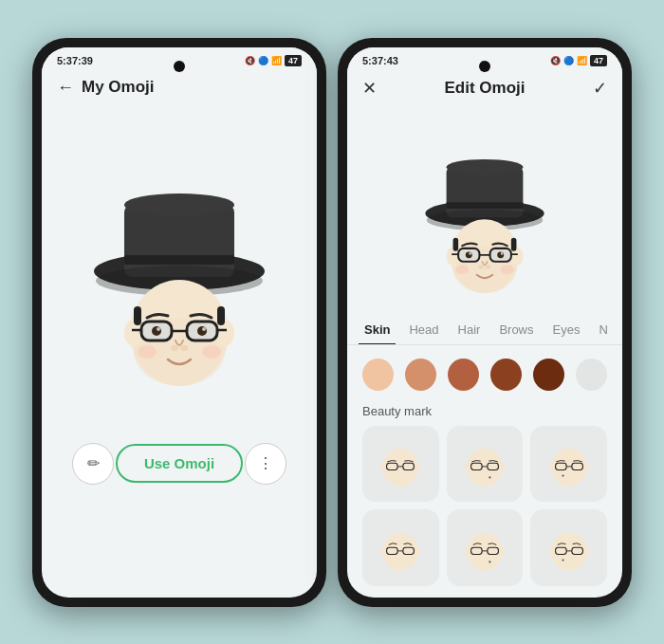 The image size is (664, 644). What do you see at coordinates (485, 373) in the screenshot?
I see `skin-color-options` at bounding box center [485, 373].